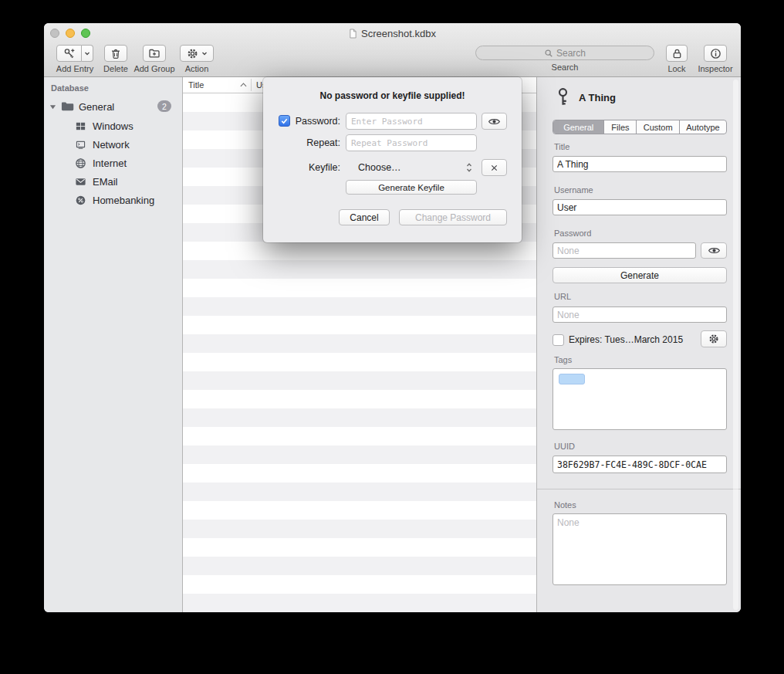  I want to click on entry-title: A Thing, so click(597, 97).